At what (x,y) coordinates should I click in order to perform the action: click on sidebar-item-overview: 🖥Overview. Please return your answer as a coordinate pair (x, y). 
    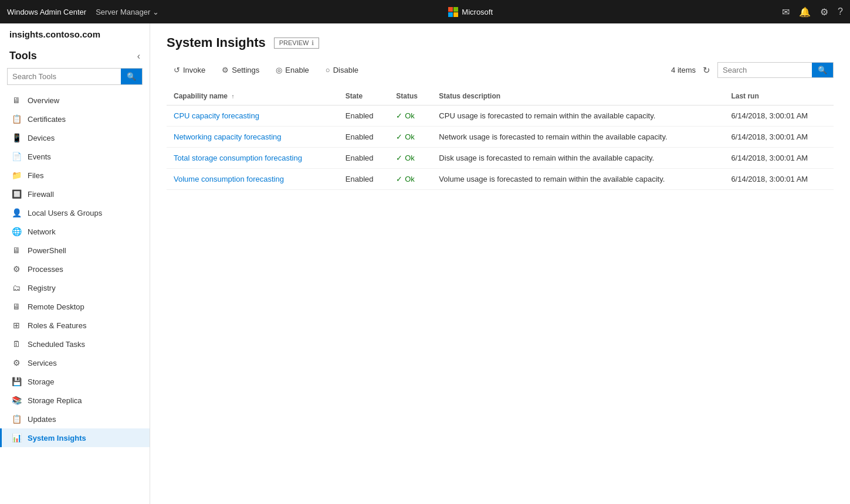
    Looking at the image, I should click on (75, 100).